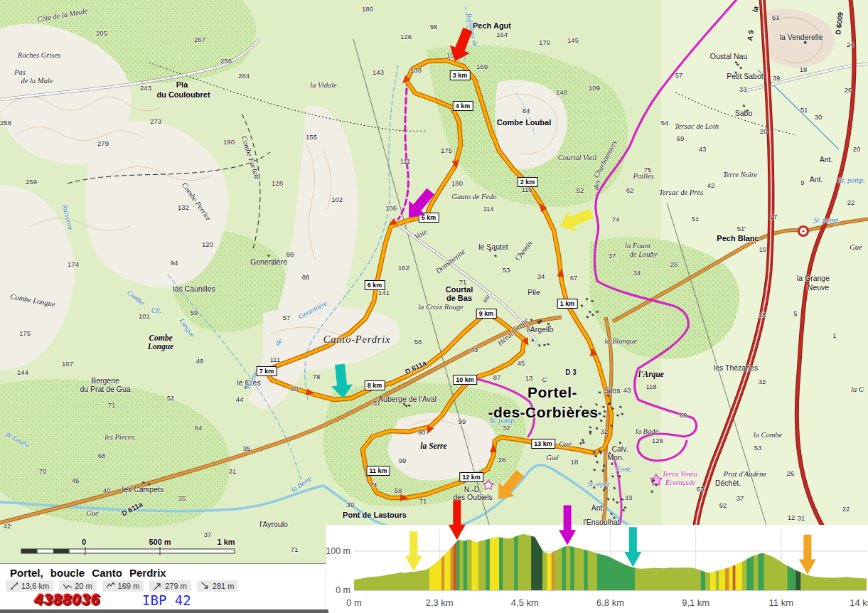 The width and height of the screenshot is (868, 613). I want to click on elevation-gain-icon, so click(158, 586).